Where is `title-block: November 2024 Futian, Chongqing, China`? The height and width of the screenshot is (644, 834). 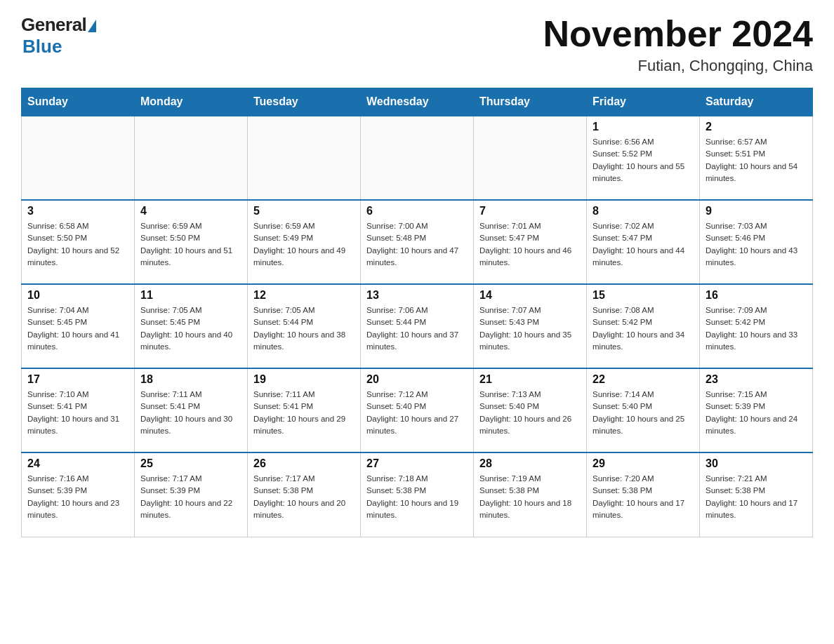 title-block: November 2024 Futian, Chongqing, China is located at coordinates (678, 45).